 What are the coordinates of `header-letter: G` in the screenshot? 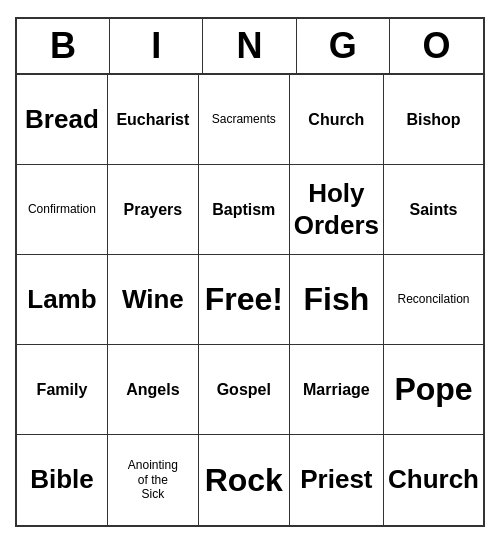 It's located at (344, 46).